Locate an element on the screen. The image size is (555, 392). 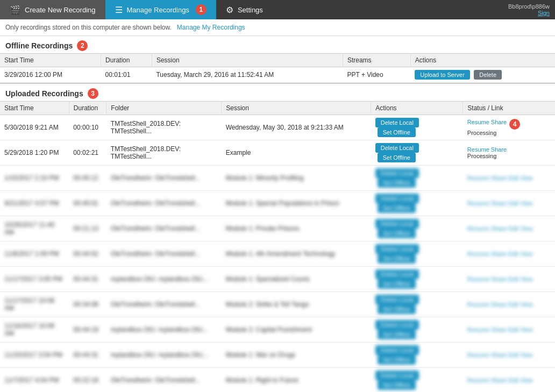
user-info: Bb8prod\p886w Sign is located at coordinates (531, 10).